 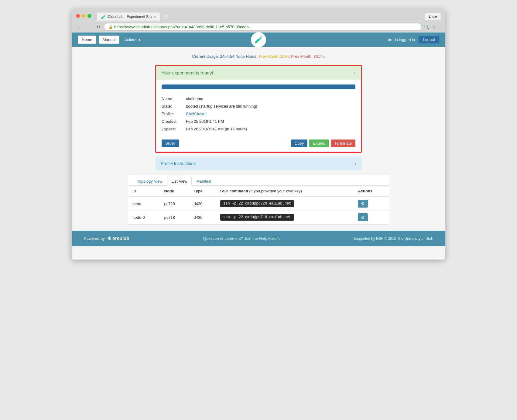 I want to click on prev-week-usage: Prev Week: 1694, so click(x=274, y=57).